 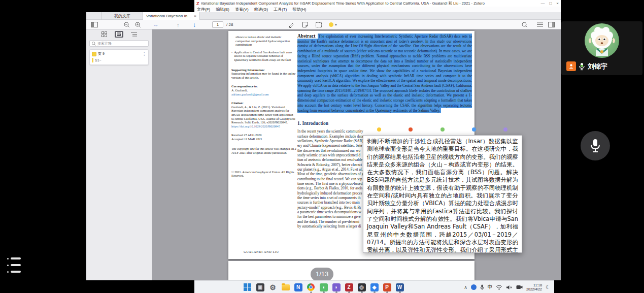 I want to click on avatar, so click(x=602, y=41).